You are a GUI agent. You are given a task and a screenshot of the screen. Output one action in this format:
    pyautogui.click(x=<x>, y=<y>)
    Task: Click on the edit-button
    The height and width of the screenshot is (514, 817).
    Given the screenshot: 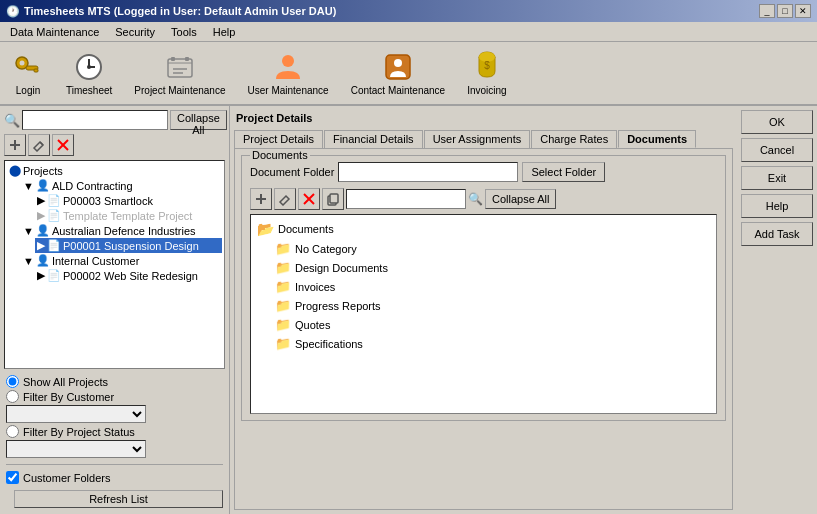 What is the action you would take?
    pyautogui.click(x=39, y=145)
    